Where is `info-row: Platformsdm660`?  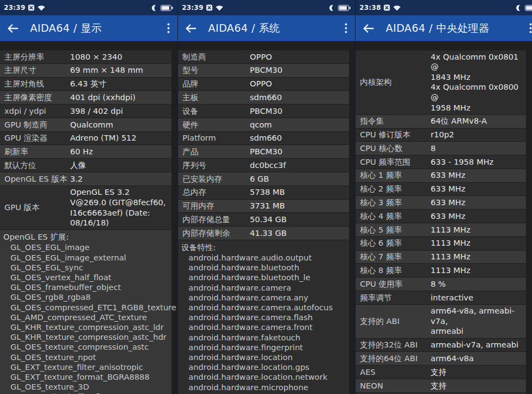
info-row: Platformsdm660 is located at coordinates (264, 139).